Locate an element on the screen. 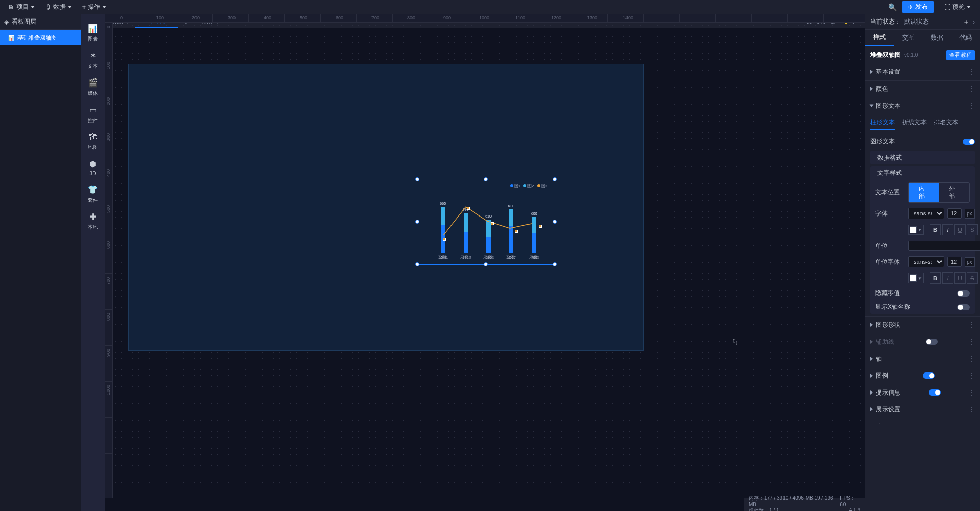  menu-project: 🗎项目 is located at coordinates (22, 7).